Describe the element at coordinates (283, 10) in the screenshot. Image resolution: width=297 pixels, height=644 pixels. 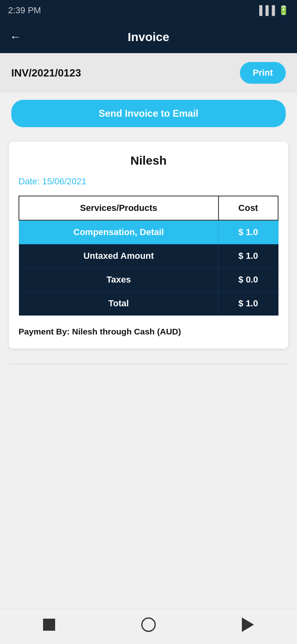
I see `battery-icon: 🔋` at that location.